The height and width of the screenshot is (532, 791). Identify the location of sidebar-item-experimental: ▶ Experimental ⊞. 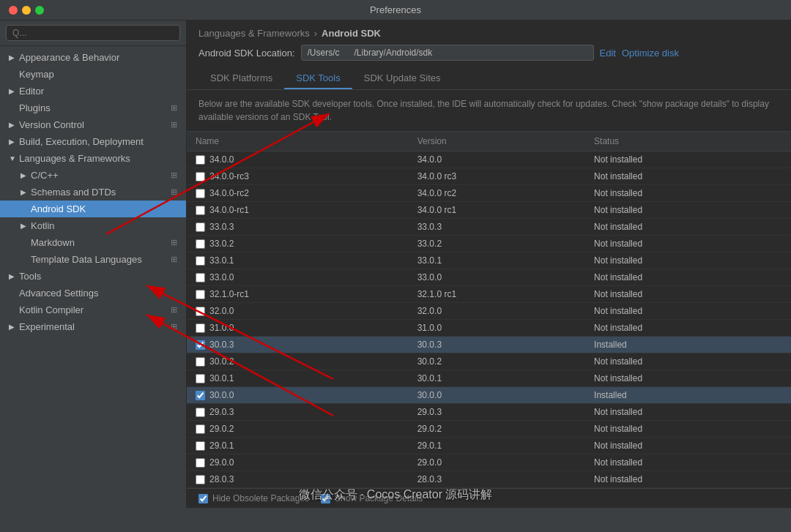
(93, 326).